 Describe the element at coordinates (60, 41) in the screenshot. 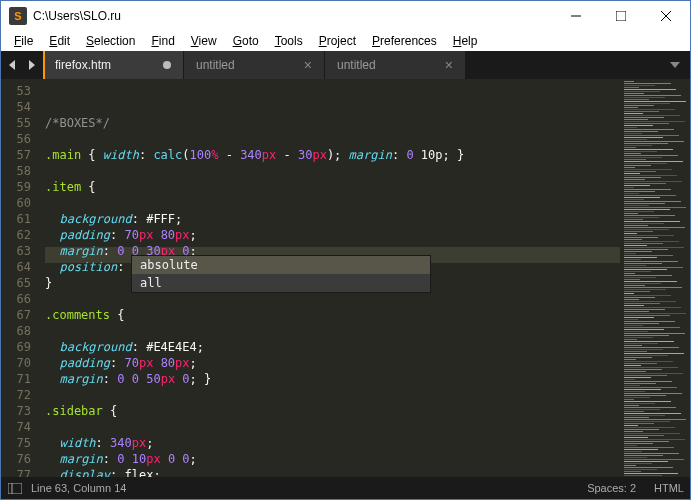

I see `menu-edit: Edit` at that location.